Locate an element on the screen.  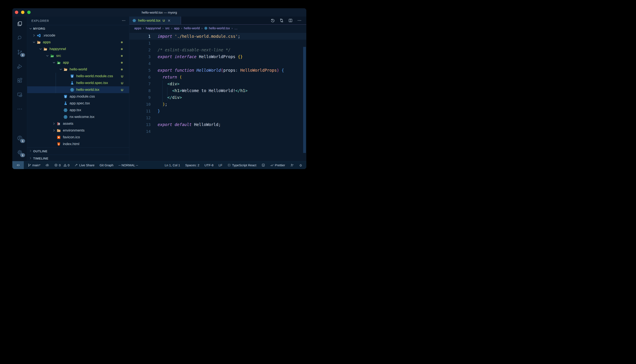
tree-item-label: app.tsx is located at coordinates (76, 110).